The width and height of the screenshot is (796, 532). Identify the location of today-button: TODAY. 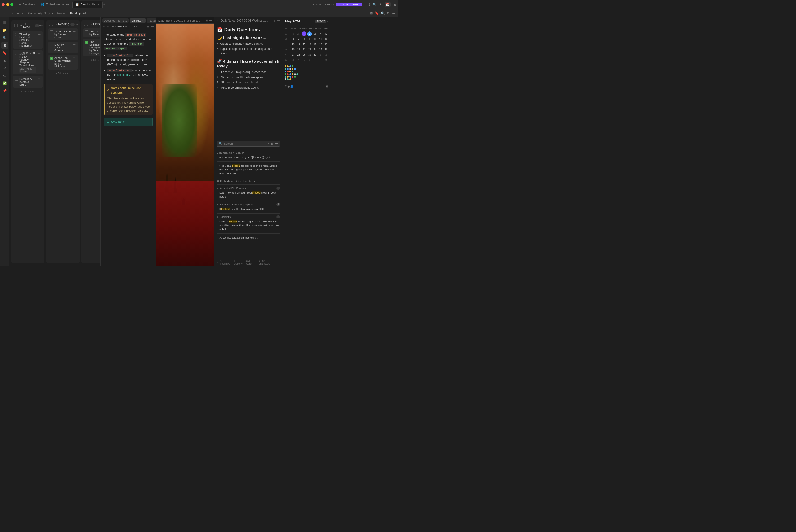
(321, 21).